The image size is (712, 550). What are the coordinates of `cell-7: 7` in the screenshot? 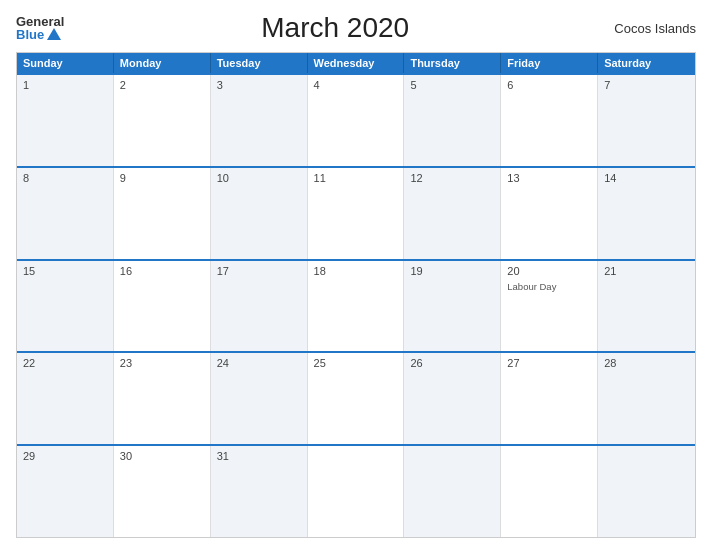 It's located at (646, 120).